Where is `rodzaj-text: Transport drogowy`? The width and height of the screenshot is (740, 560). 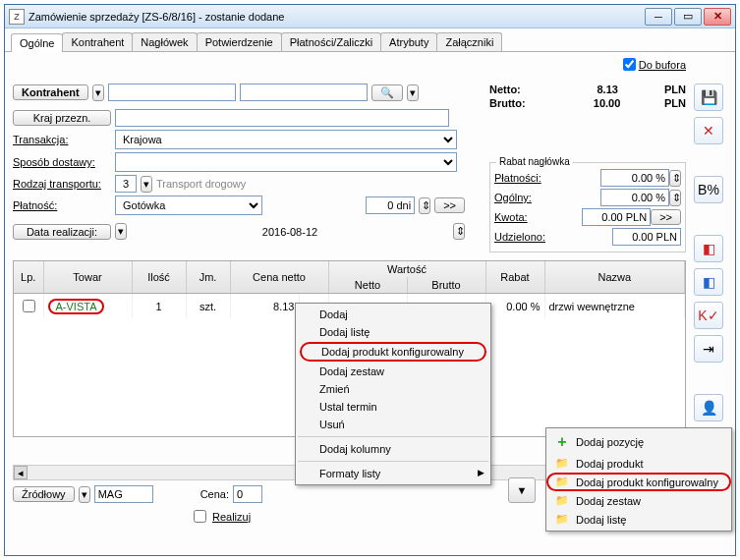 rodzaj-text: Transport drogowy is located at coordinates (200, 184).